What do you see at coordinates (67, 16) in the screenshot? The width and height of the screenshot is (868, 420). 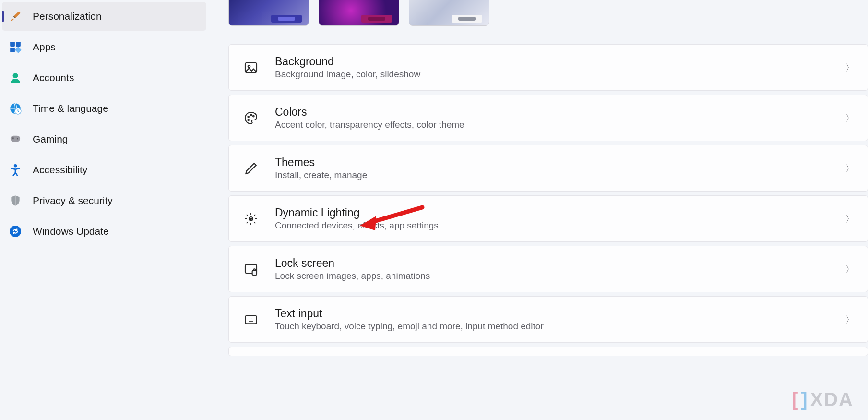 I see `sidebar-item-label: Personalization` at bounding box center [67, 16].